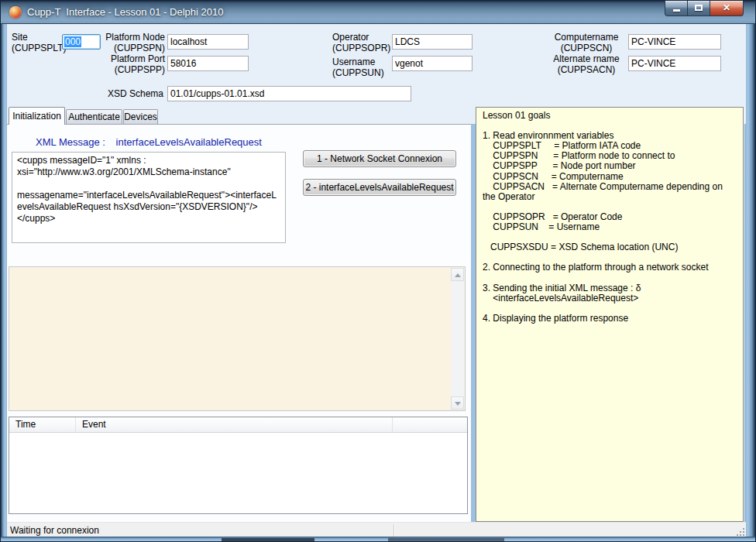  Describe the element at coordinates (125, 12) in the screenshot. I see `window-title: Cupp-T Interface - Lesson 01 - Delphi 20…` at that location.